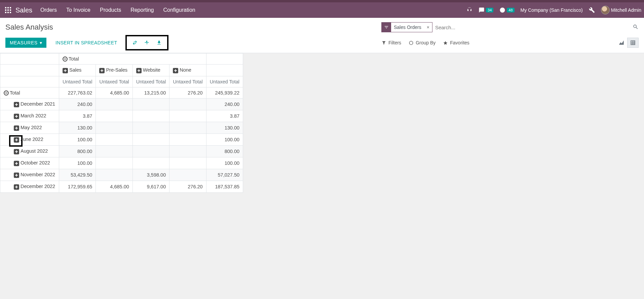 Image resolution: width=644 pixels, height=299 pixels. Describe the element at coordinates (30, 187) in the screenshot. I see `row-header: December 2022` at that location.